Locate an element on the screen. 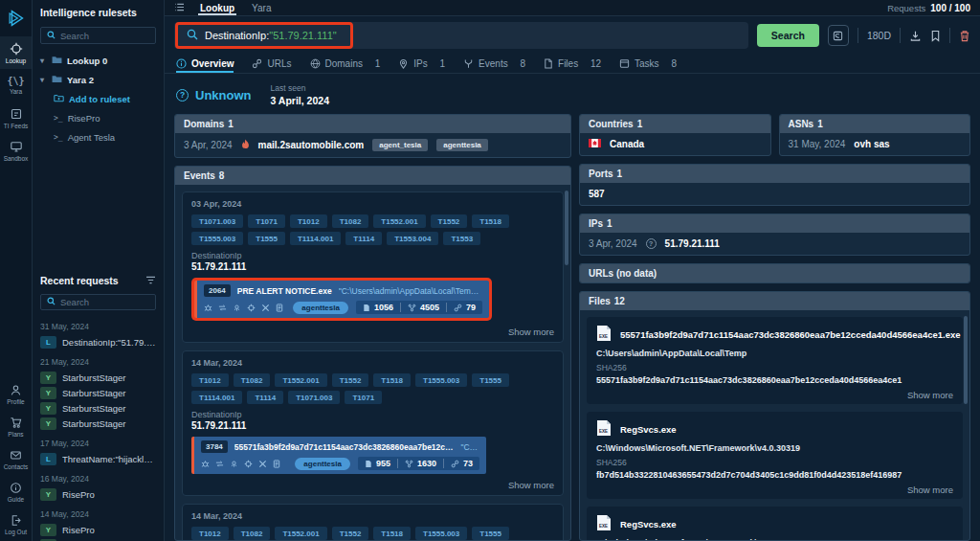 The width and height of the screenshot is (980, 541). rulesets-search is located at coordinates (98, 35).